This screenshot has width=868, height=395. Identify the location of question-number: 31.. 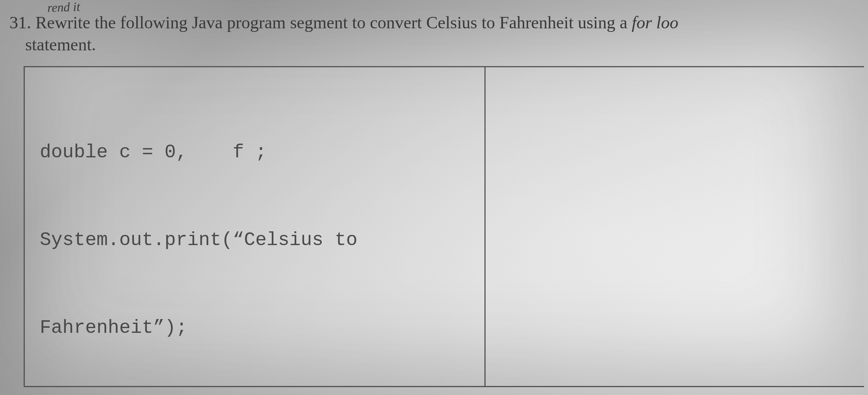
(20, 23).